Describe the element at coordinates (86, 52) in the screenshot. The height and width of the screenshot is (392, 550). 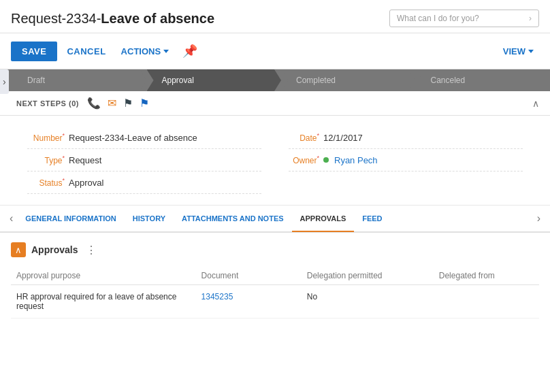
I see `cancel-button: CANCEL` at that location.